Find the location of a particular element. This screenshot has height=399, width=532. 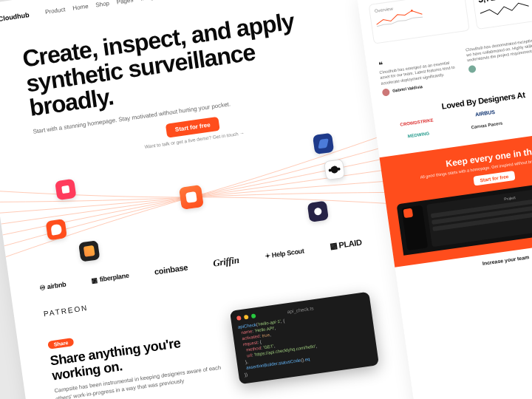

testimonial-author: Gabriel Valdivia is located at coordinates (408, 89).